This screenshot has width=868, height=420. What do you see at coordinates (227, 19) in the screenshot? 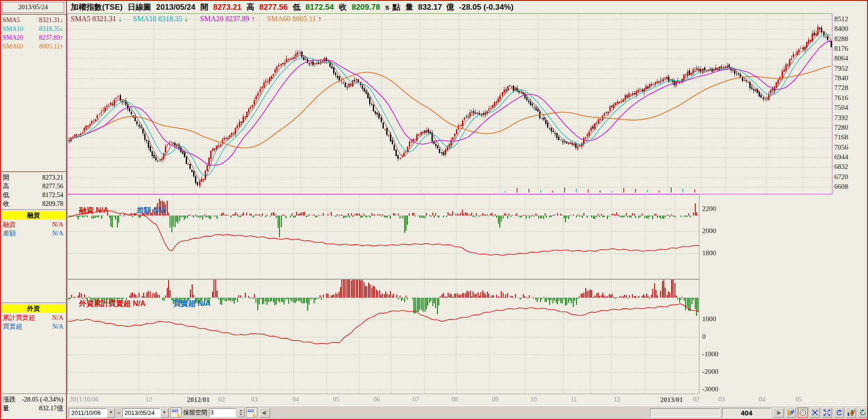
I see `legend-sma20: SMA20 8237.89 ↑` at bounding box center [227, 19].